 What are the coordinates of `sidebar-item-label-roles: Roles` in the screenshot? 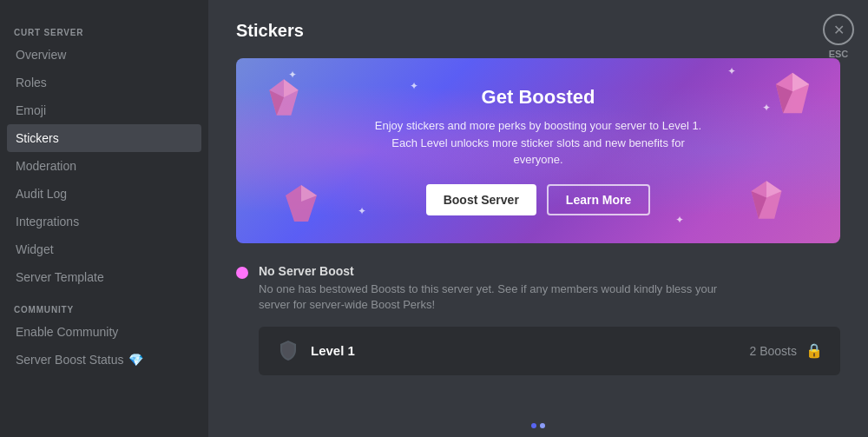 It's located at (31, 83).